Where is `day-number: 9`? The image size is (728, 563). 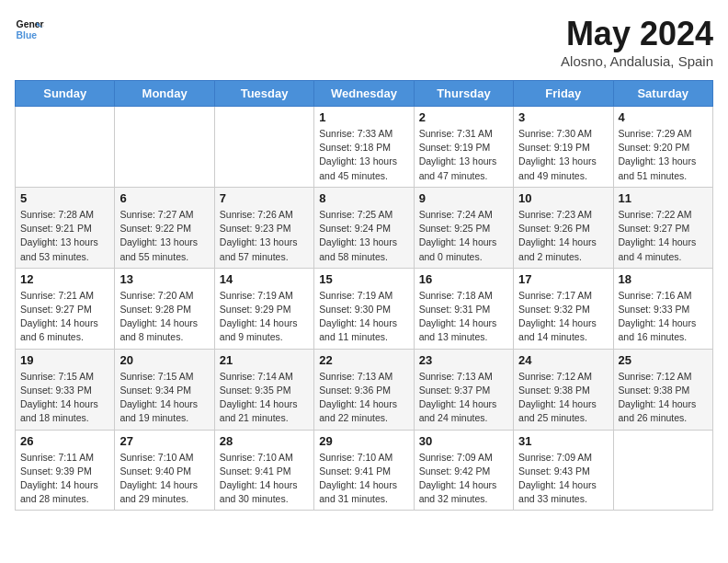 day-number: 9 is located at coordinates (463, 199).